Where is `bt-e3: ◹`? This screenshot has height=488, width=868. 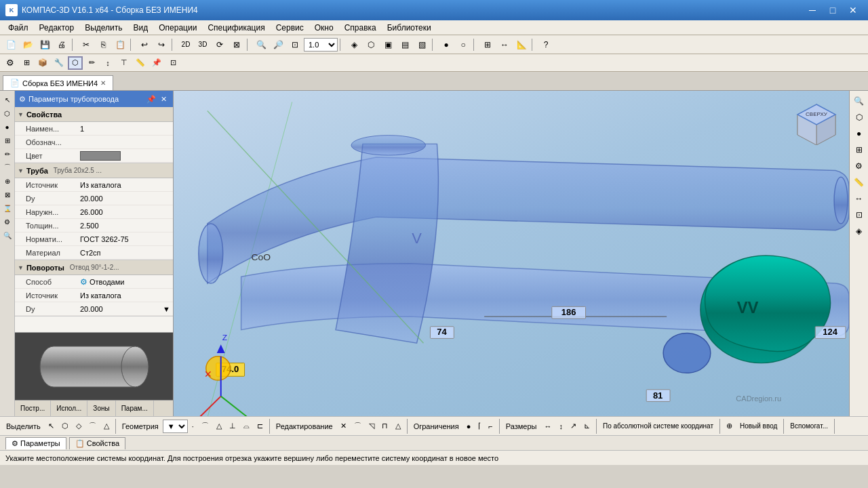 bt-e3: ◹ is located at coordinates (372, 426).